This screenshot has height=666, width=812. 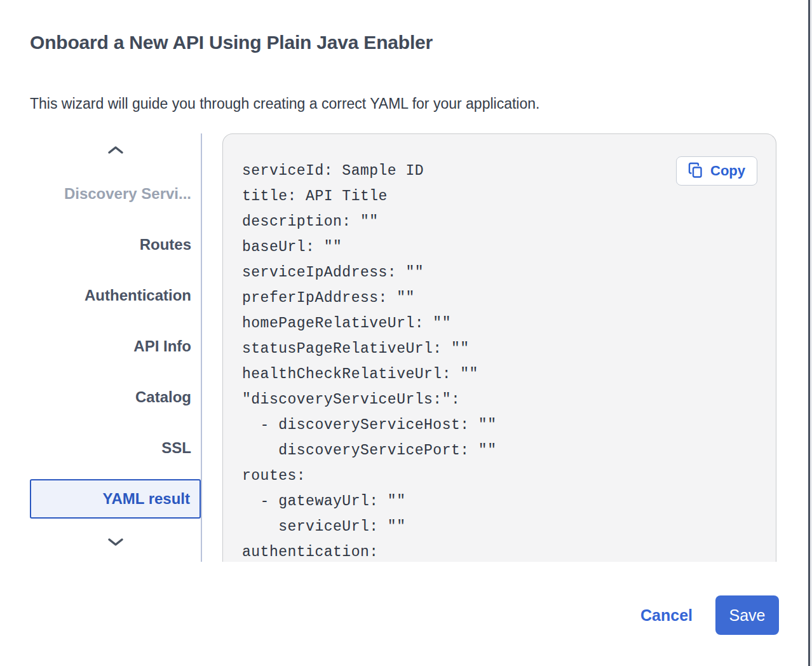 I want to click on nav-item-label: YAML result, so click(x=146, y=499).